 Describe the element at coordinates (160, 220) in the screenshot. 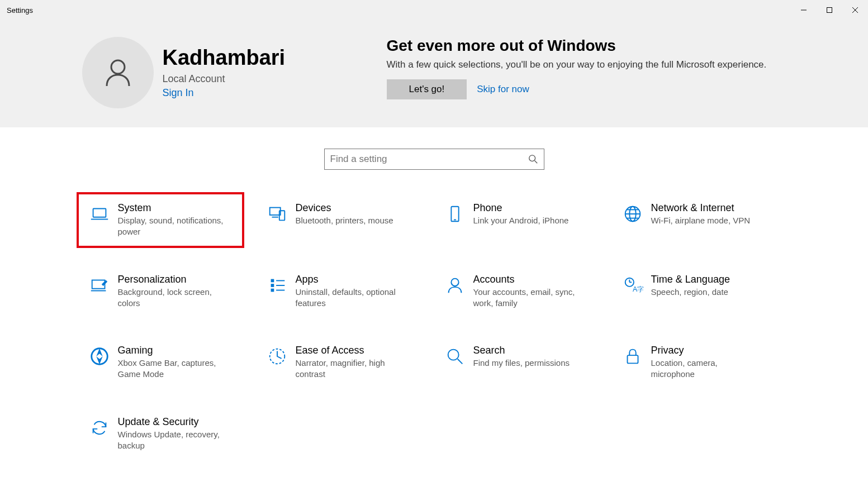

I see `tile-system: SystemDisplay, sound, notifications, pow…` at that location.